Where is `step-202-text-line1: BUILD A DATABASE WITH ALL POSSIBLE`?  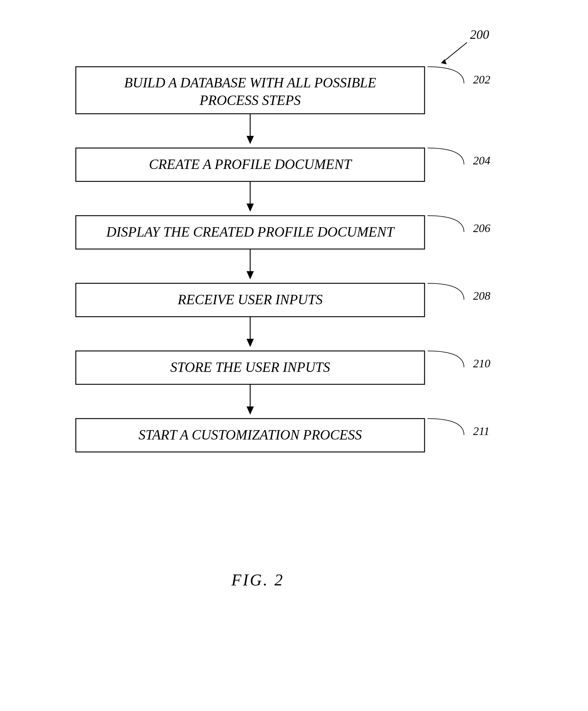 step-202-text-line1: BUILD A DATABASE WITH ALL POSSIBLE is located at coordinates (250, 83).